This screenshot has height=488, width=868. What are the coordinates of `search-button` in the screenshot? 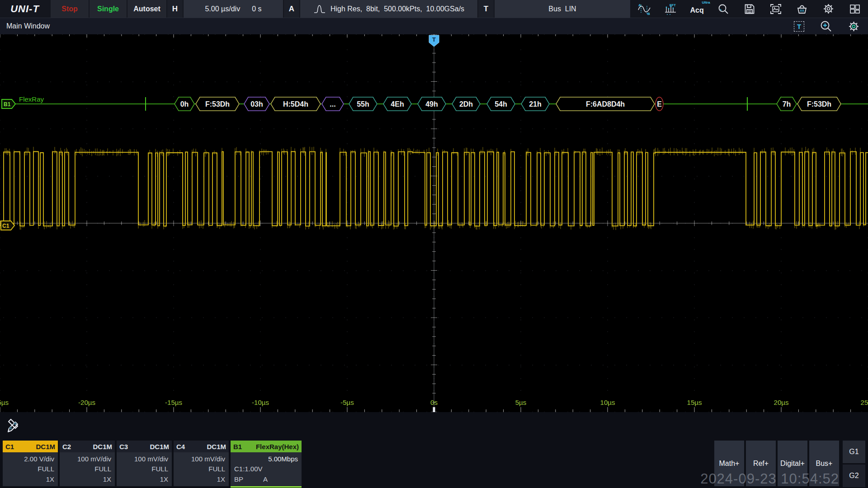 It's located at (723, 9).